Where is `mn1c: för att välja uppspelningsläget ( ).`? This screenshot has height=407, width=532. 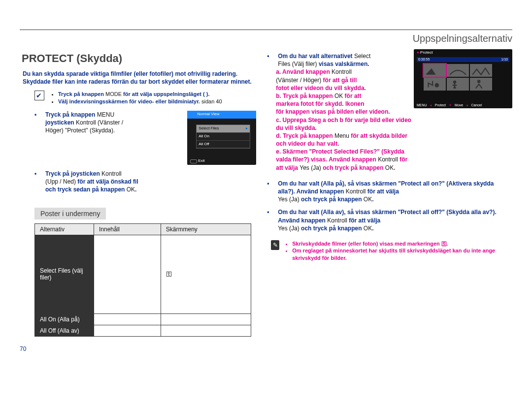
mn1c: för att välja uppspelningsläget ( ). is located at coordinates (166, 94).